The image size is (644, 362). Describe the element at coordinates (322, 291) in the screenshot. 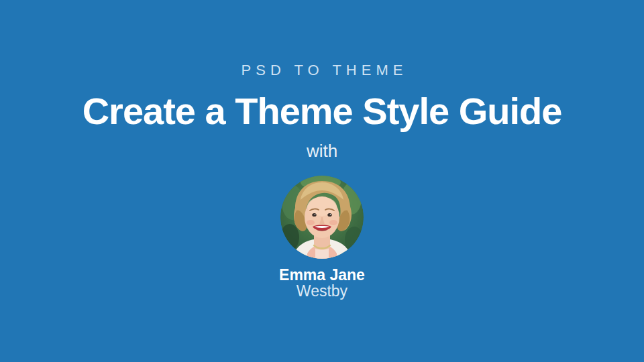

I see `instructor-last-name: Westby` at that location.